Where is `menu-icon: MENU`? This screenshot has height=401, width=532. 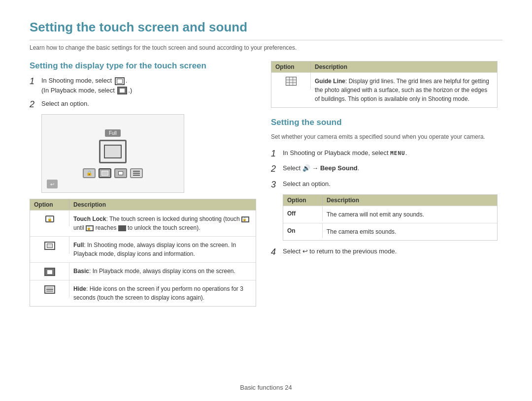 menu-icon: MENU is located at coordinates (398, 154).